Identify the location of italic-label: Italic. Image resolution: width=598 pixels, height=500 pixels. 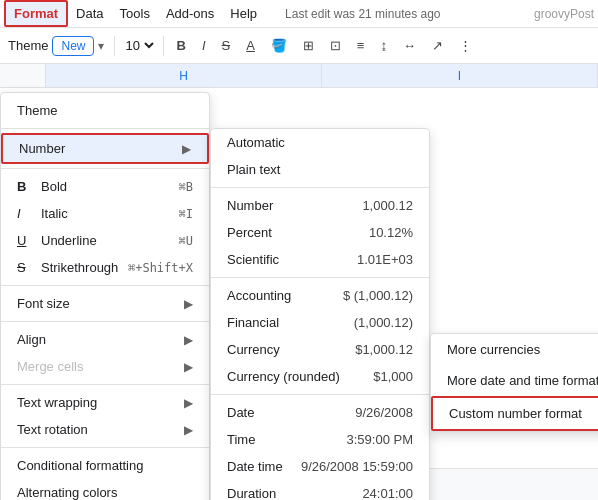
(110, 214).